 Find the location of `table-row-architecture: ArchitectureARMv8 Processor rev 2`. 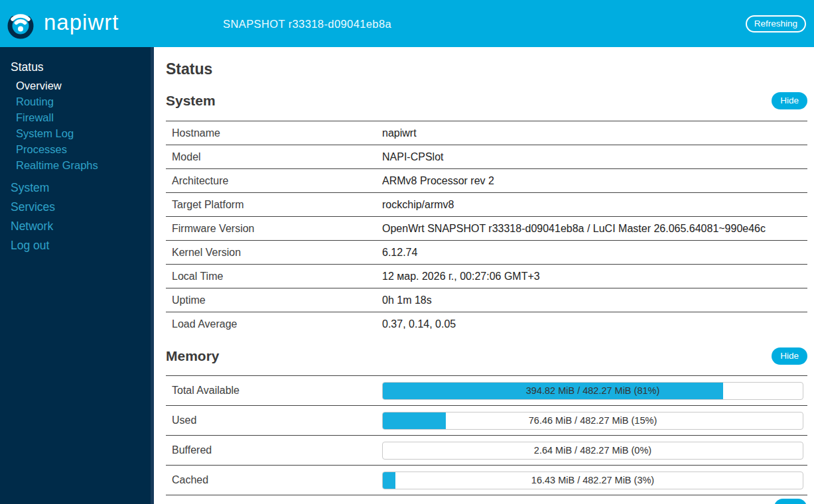

table-row-architecture: ArchitectureARMv8 Processor rev 2 is located at coordinates (487, 180).